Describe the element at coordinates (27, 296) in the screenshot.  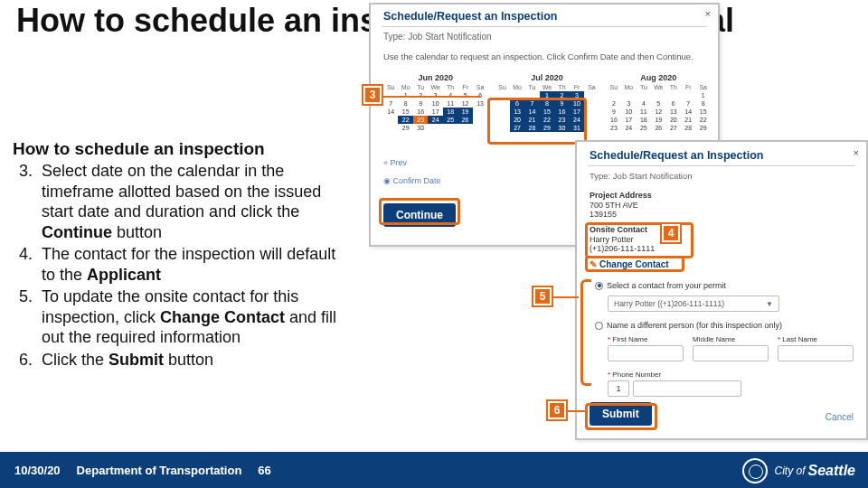
I see `step-number: 5.` at that location.